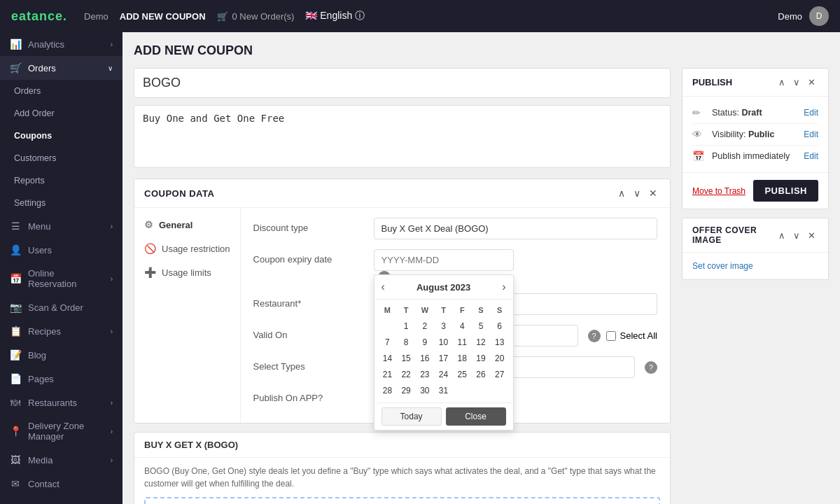  Describe the element at coordinates (752, 113) in the screenshot. I see `publish-status-value: Draft` at that location.